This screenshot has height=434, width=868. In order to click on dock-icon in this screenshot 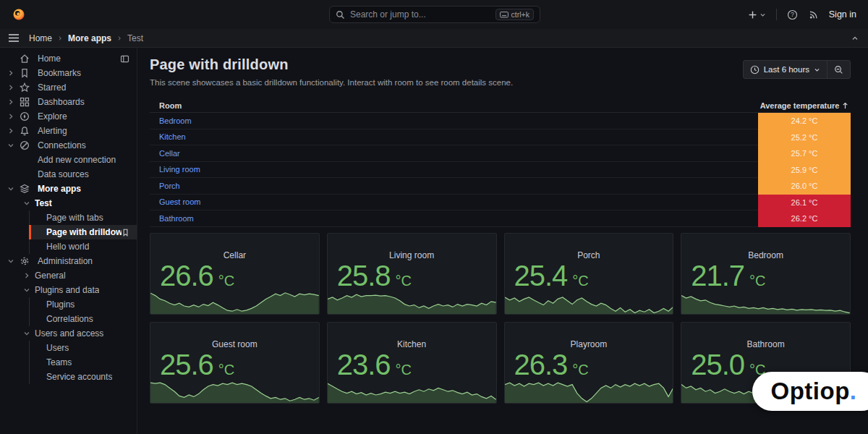, I will do `click(124, 59)`.